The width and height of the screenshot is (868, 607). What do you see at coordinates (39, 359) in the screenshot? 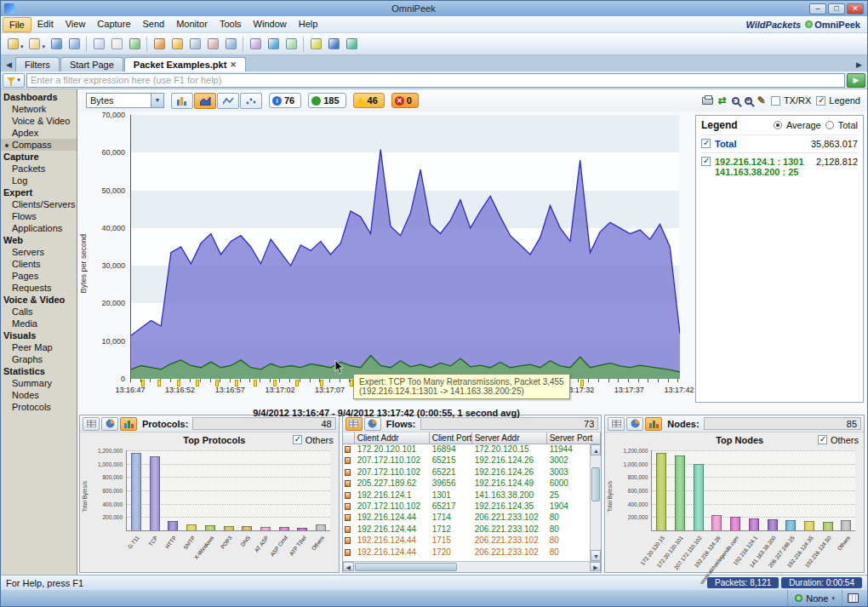
I see `sidebar-item-graphs: Graphs` at bounding box center [39, 359].